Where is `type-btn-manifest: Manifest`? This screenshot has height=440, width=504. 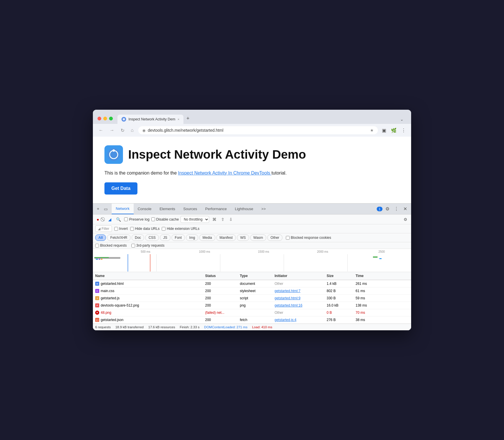 type-btn-manifest: Manifest is located at coordinates (226, 238).